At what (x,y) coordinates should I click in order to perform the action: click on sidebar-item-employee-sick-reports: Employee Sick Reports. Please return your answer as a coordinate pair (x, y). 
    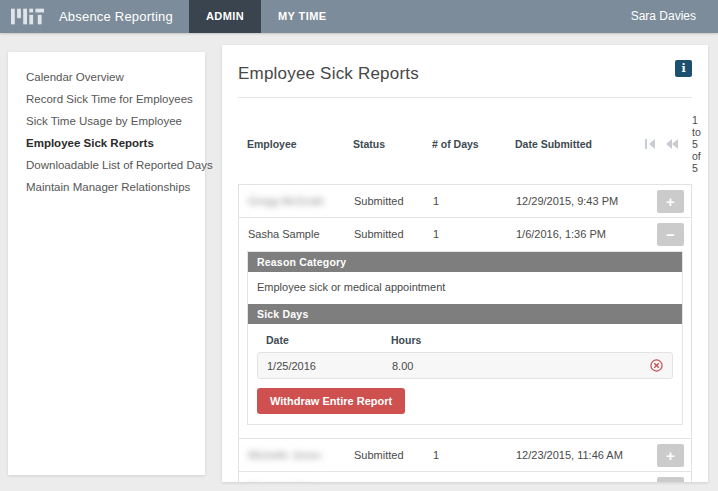
    Looking at the image, I should click on (106, 143).